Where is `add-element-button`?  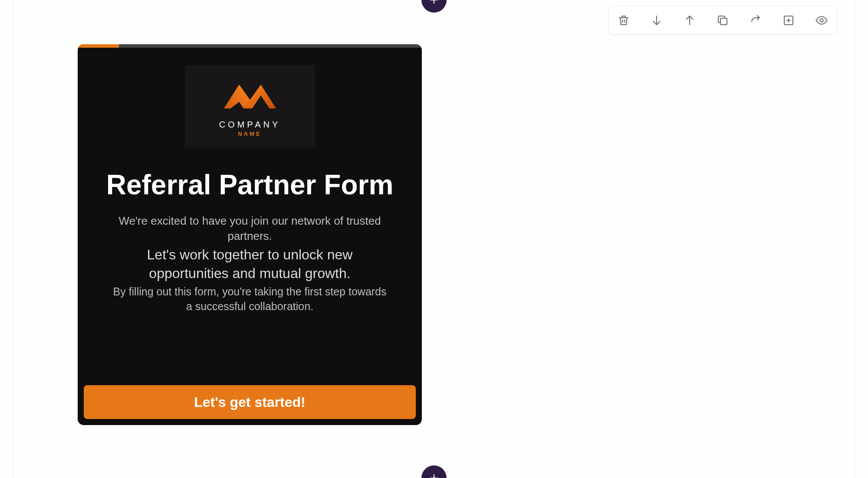
add-element-button is located at coordinates (789, 20).